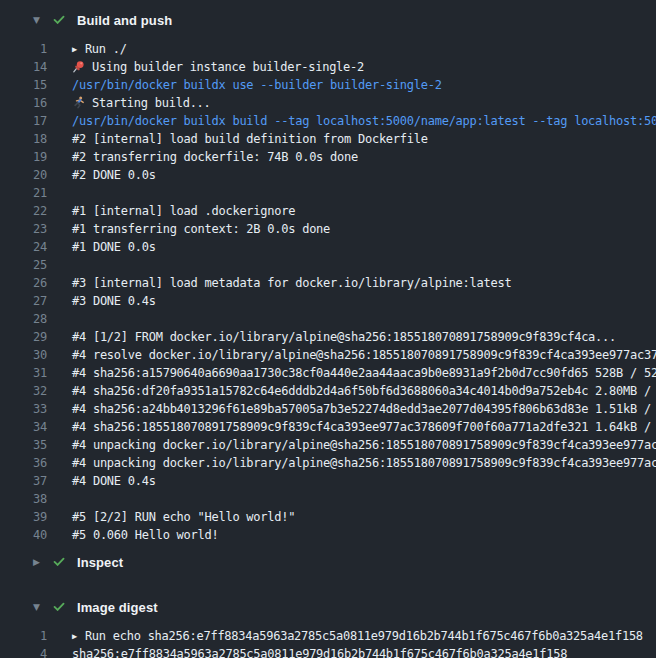 This screenshot has height=658, width=656. Describe the element at coordinates (328, 607) in the screenshot. I see `section-header-image-digest: ▼Image digest` at that location.